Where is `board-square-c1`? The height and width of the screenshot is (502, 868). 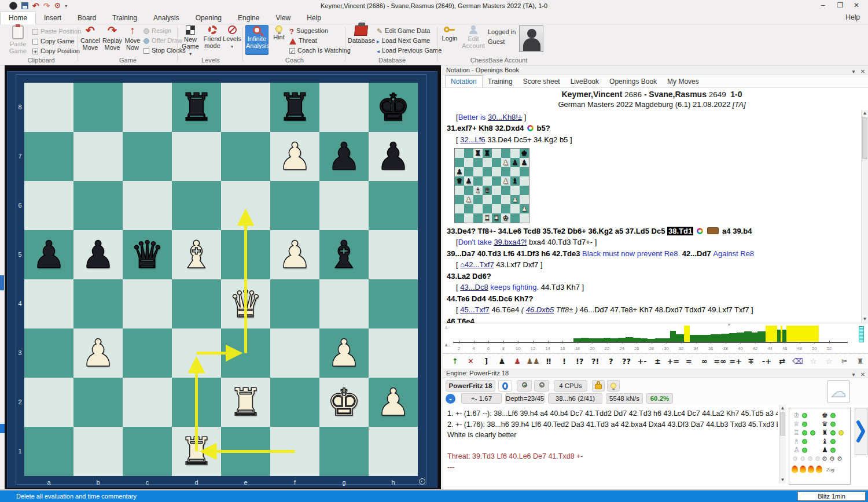
board-square-c1 is located at coordinates (147, 451).